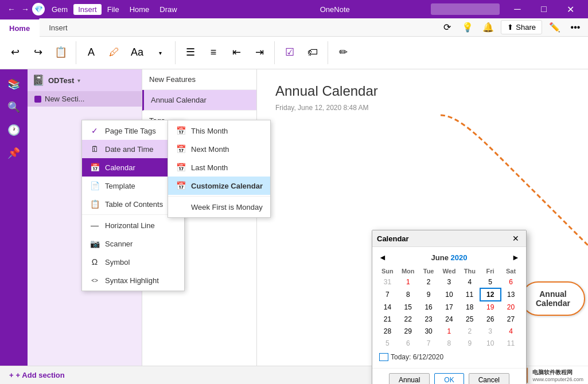 The width and height of the screenshot is (588, 384). I want to click on cal-day: 26, so click(490, 320).